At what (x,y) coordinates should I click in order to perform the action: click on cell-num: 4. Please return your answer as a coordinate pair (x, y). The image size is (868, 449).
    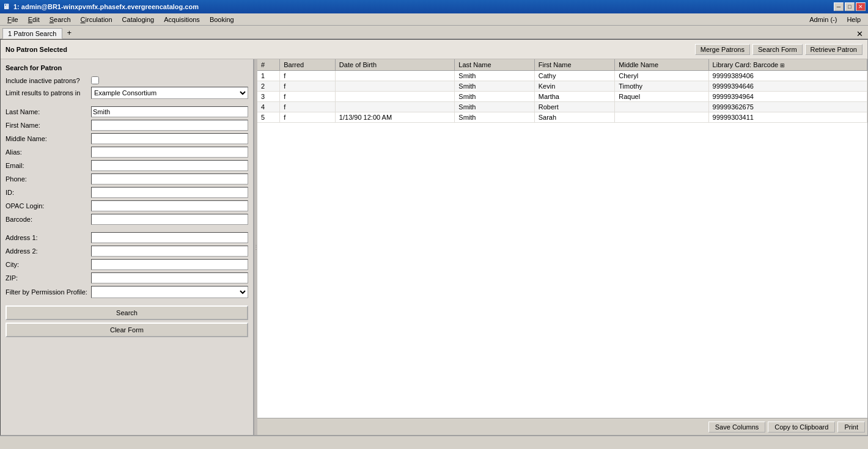
    Looking at the image, I should click on (269, 108).